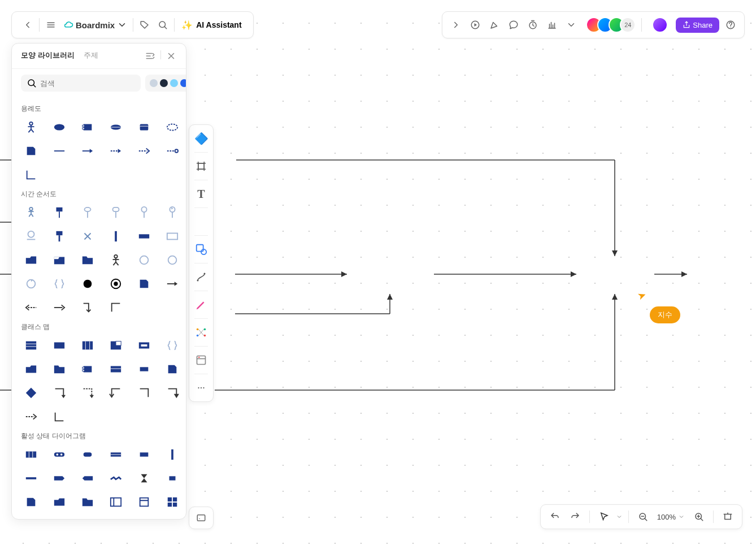 The height and width of the screenshot is (545, 756). I want to click on shape-ref, so click(172, 236).